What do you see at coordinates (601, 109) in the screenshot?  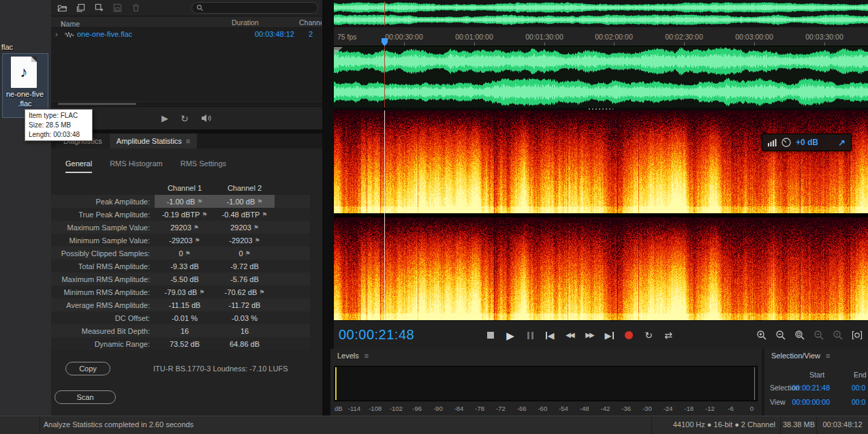 I see `splitter-grip-icon` at bounding box center [601, 109].